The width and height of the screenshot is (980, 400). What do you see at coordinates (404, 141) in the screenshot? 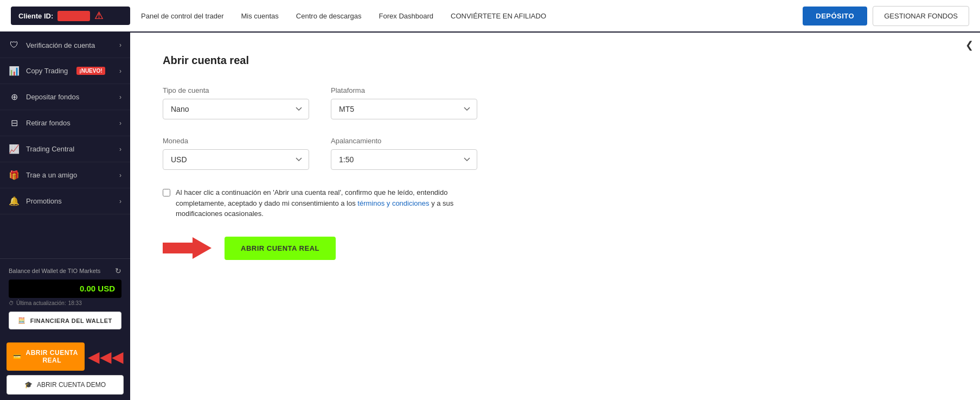
I see `apalancamiento-label: Apalancamiento` at bounding box center [404, 141].